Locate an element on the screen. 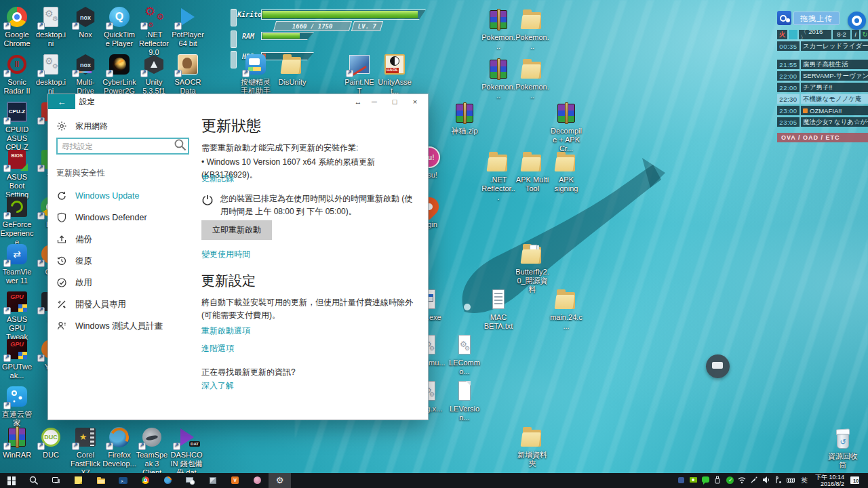 The height and width of the screenshot is (488, 868). desktop-icon: IISonic Radar II is located at coordinates (17, 75).